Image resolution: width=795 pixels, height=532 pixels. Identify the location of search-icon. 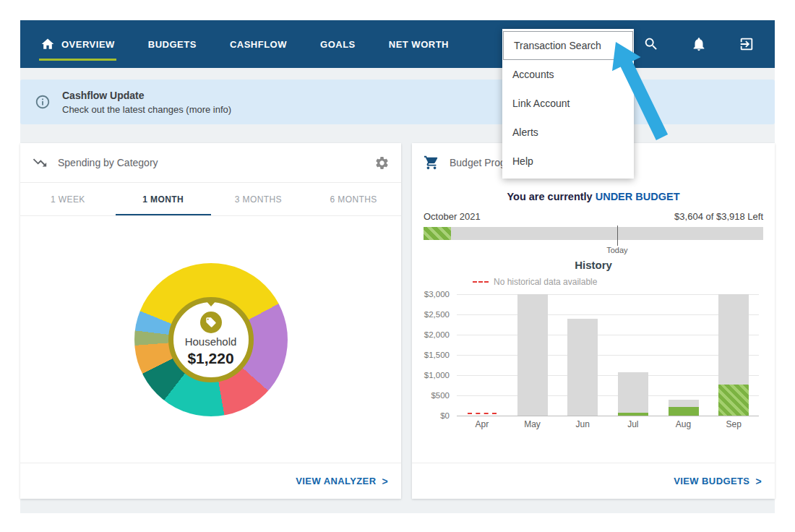
(651, 44).